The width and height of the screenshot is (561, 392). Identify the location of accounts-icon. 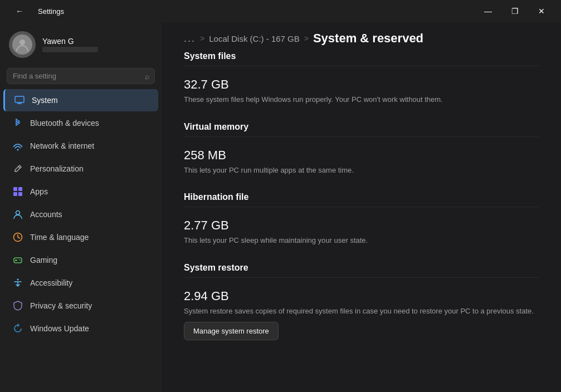
(18, 214).